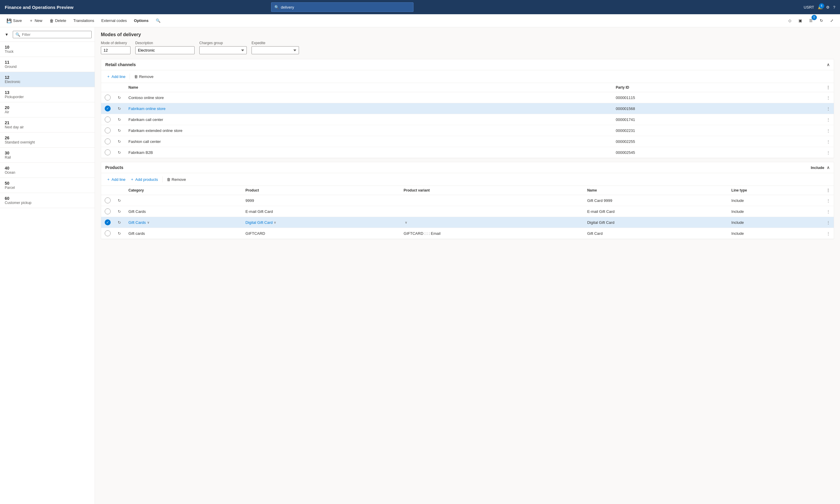  What do you see at coordinates (811, 21) in the screenshot?
I see `counter-button: ☰ 0` at bounding box center [811, 21].